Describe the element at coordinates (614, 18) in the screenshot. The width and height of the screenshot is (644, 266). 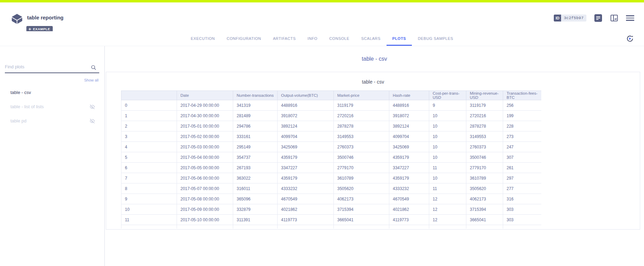
I see `split-view-icon` at that location.